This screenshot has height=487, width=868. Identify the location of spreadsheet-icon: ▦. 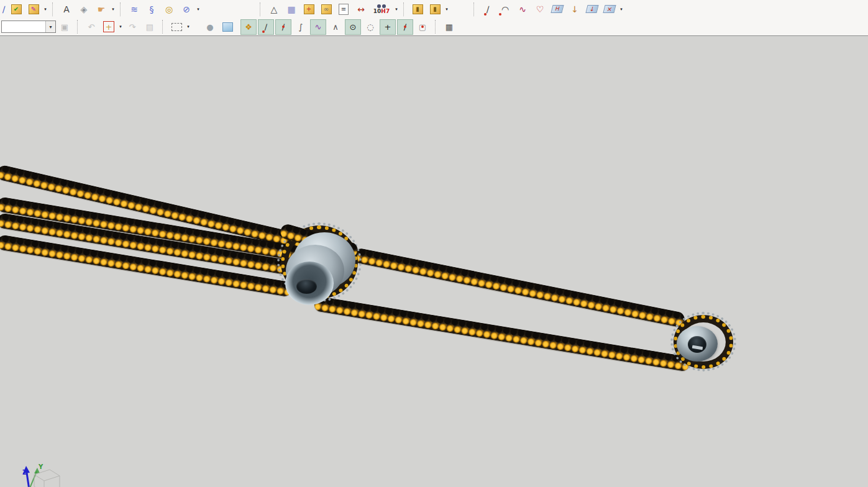
(291, 9).